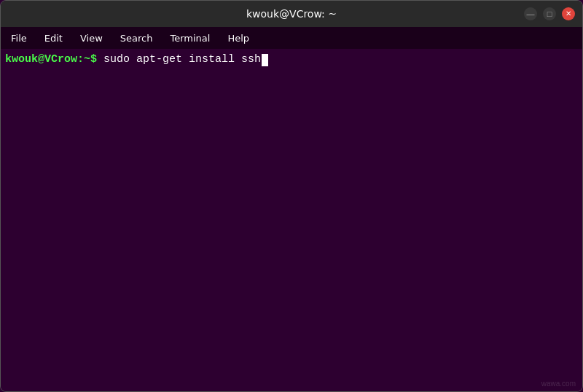  I want to click on menu-edit: Edit, so click(54, 38).